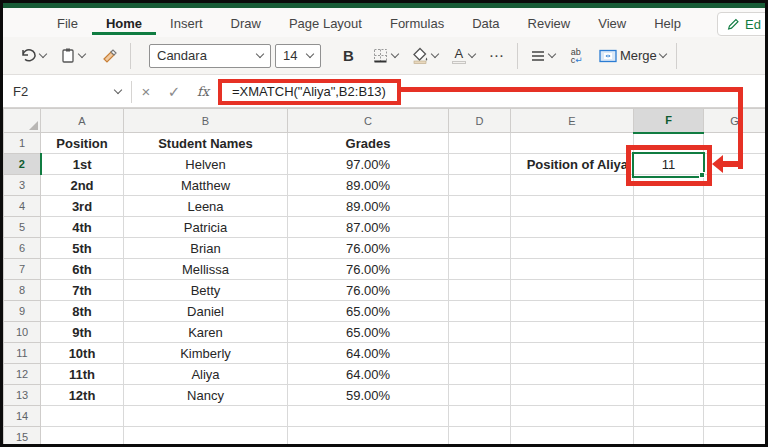 The height and width of the screenshot is (447, 768). I want to click on cell-F8, so click(669, 290).